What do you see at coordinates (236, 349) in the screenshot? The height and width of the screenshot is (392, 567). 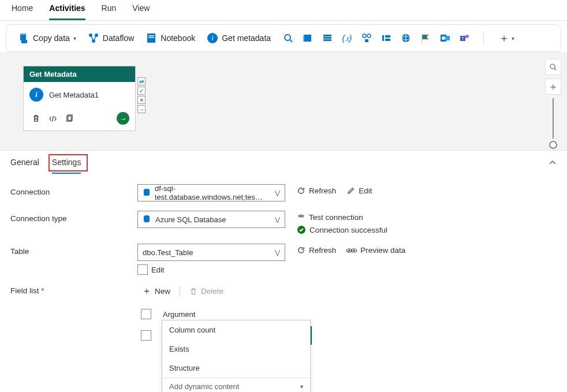 I see `option-exists: Exists` at bounding box center [236, 349].